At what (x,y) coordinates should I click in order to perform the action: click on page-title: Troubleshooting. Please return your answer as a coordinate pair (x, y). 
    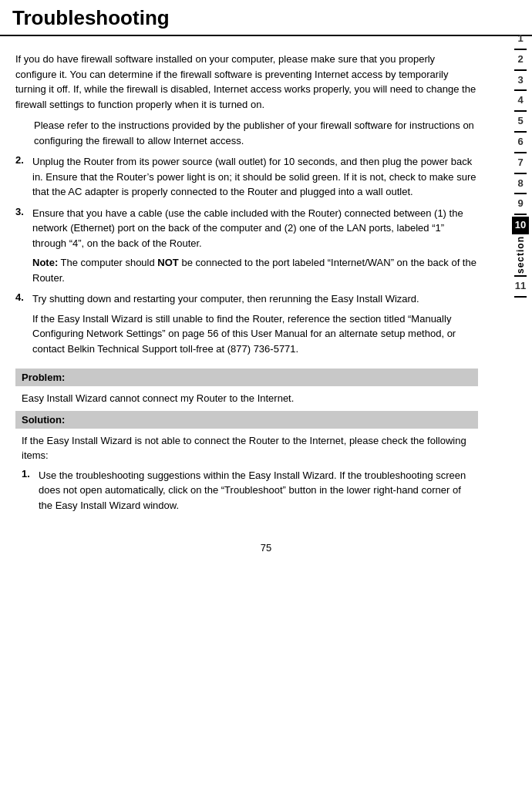
    Looking at the image, I should click on (266, 19).